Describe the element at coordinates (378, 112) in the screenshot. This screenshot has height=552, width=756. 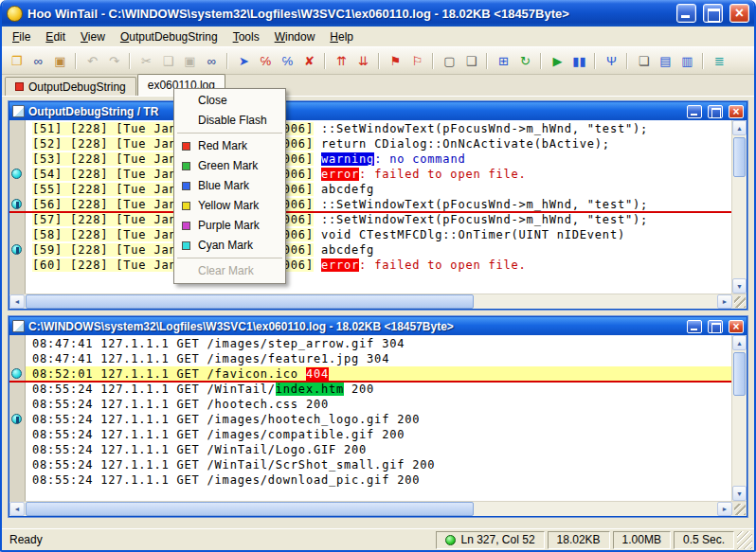
I see `debug-window-titlebar: OutputDebugString / TR` at that location.